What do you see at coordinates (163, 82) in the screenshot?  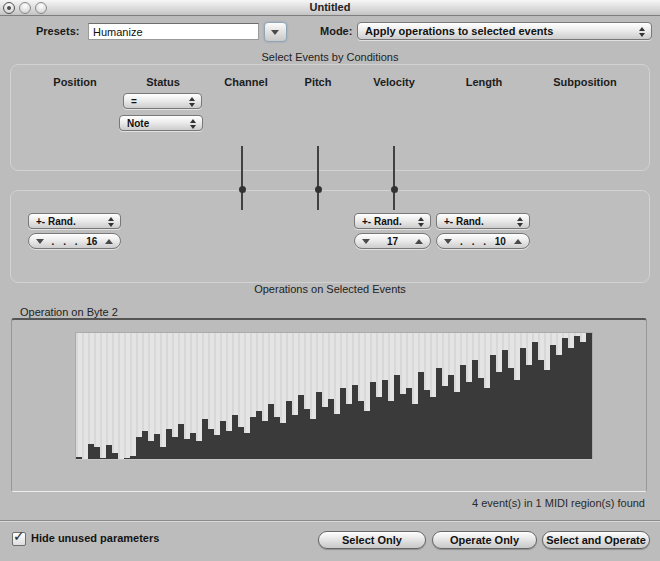 I see `column-header-status: Status` at bounding box center [163, 82].